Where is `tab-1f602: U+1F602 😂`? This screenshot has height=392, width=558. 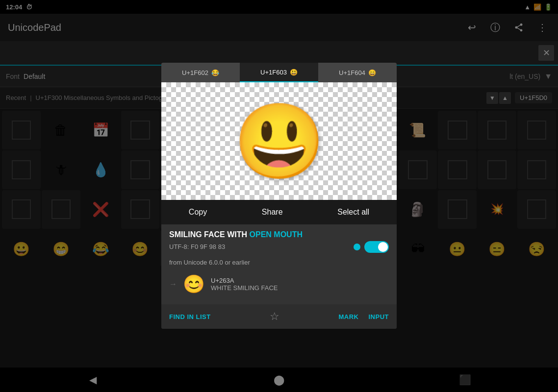
tab-1f602: U+1F602 😂 is located at coordinates (201, 73).